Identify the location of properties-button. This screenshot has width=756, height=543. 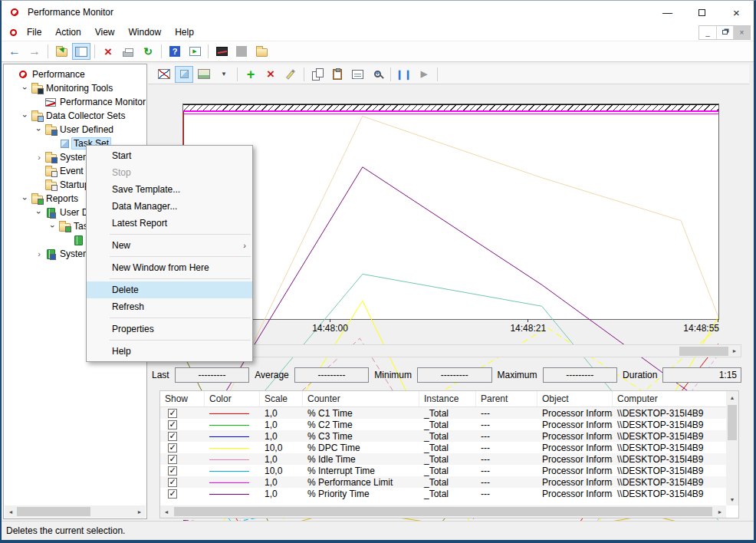
(357, 74).